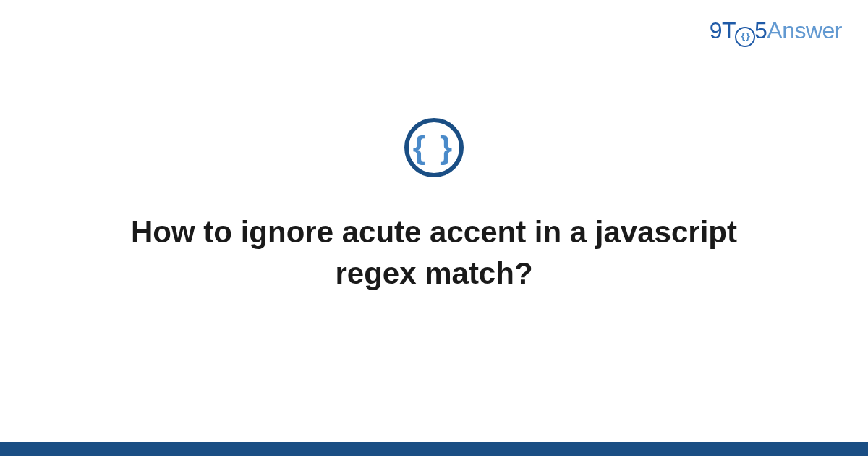 This screenshot has width=868, height=456. I want to click on category-icon: { }, so click(434, 148).